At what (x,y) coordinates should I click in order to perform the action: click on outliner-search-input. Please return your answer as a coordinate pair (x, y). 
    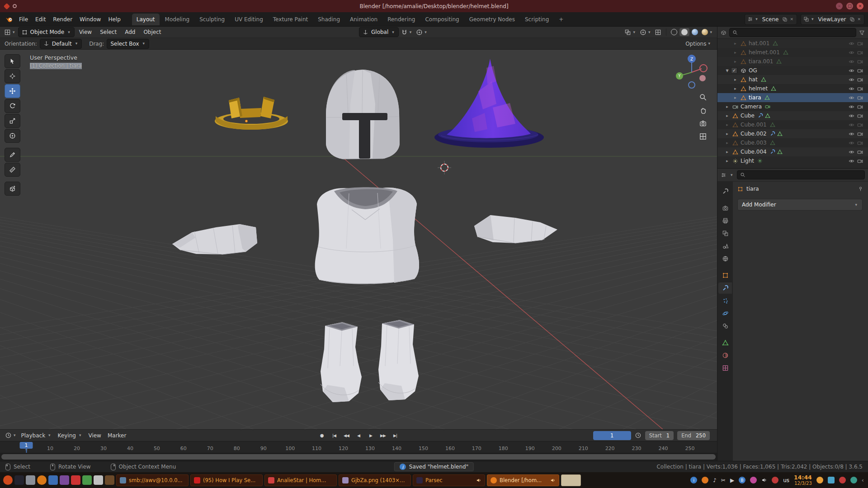
    Looking at the image, I should click on (793, 33).